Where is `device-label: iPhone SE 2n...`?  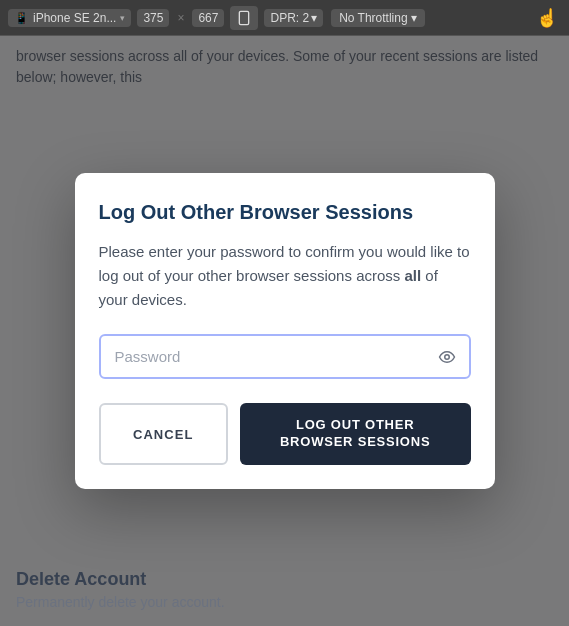
device-label: iPhone SE 2n... is located at coordinates (74, 18).